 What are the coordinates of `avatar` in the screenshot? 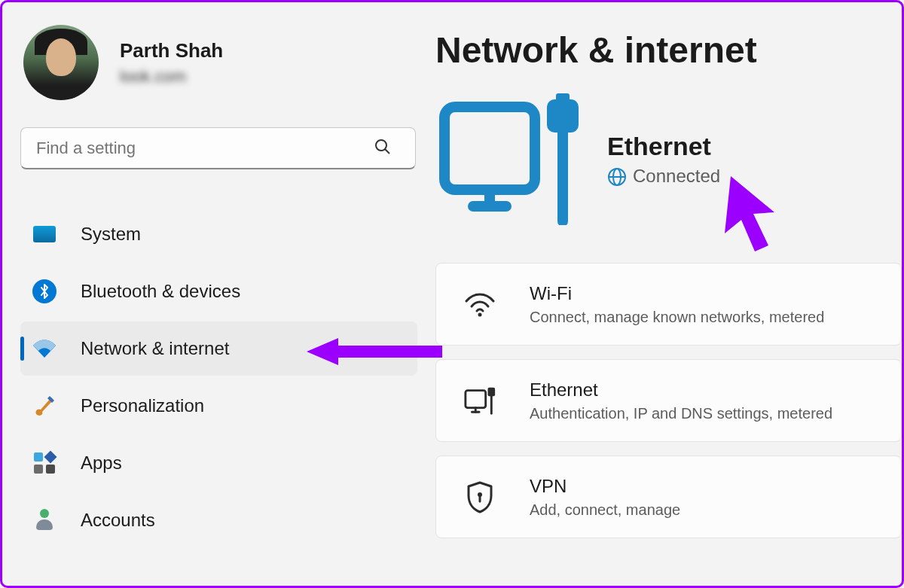 It's located at (61, 62).